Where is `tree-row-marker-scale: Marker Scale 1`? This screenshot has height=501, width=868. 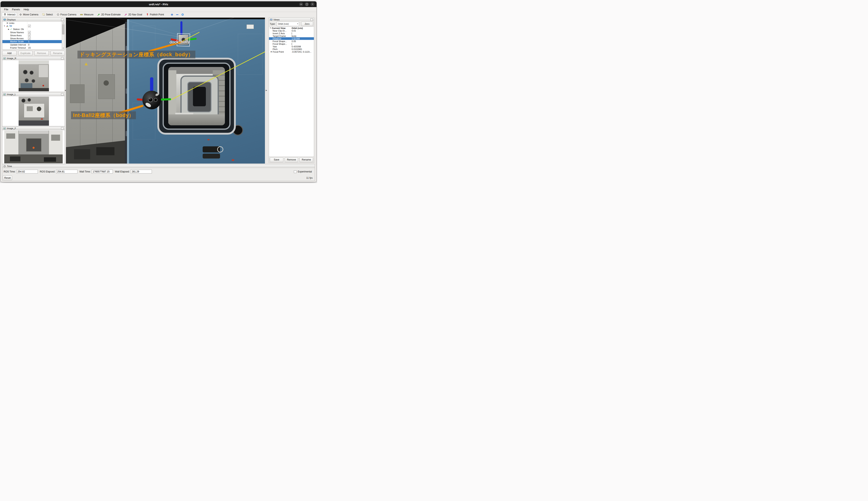 tree-row-marker-scale: Marker Scale 1 is located at coordinates (34, 41).